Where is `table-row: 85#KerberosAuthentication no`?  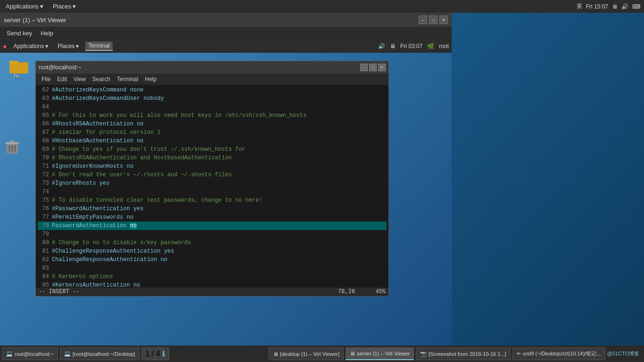
table-row: 85#KerberosAuthentication no is located at coordinates (212, 284).